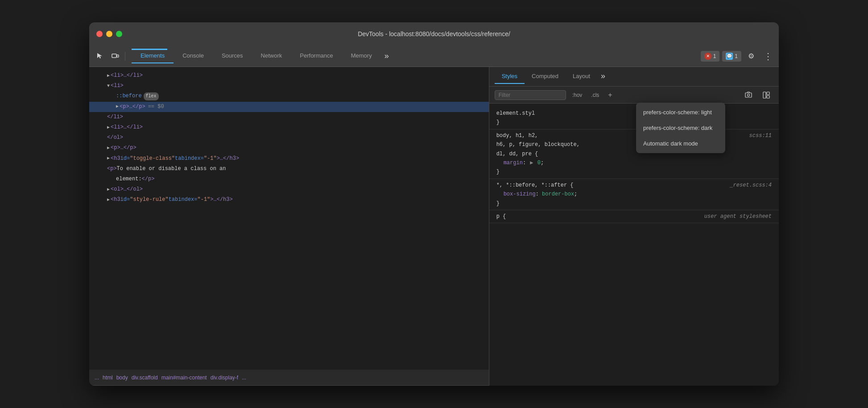 The image size is (868, 408). I want to click on tab-memory: Memory, so click(361, 56).